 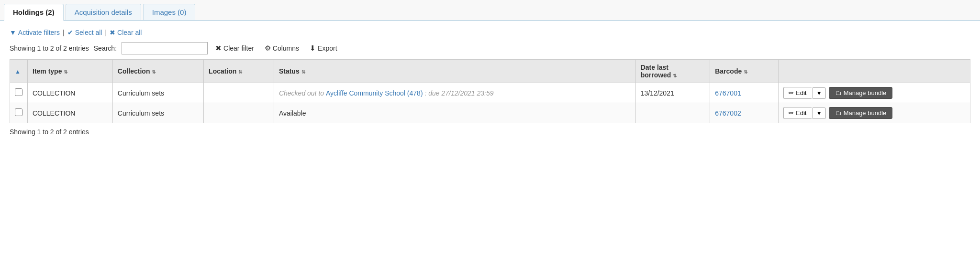 I want to click on search-input, so click(x=165, y=48).